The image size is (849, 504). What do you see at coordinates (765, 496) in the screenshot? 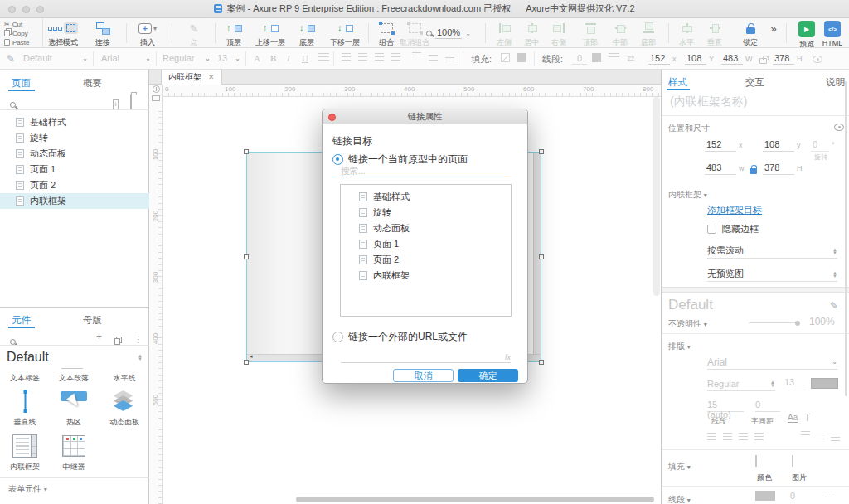
I see `border-color-swatch` at bounding box center [765, 496].